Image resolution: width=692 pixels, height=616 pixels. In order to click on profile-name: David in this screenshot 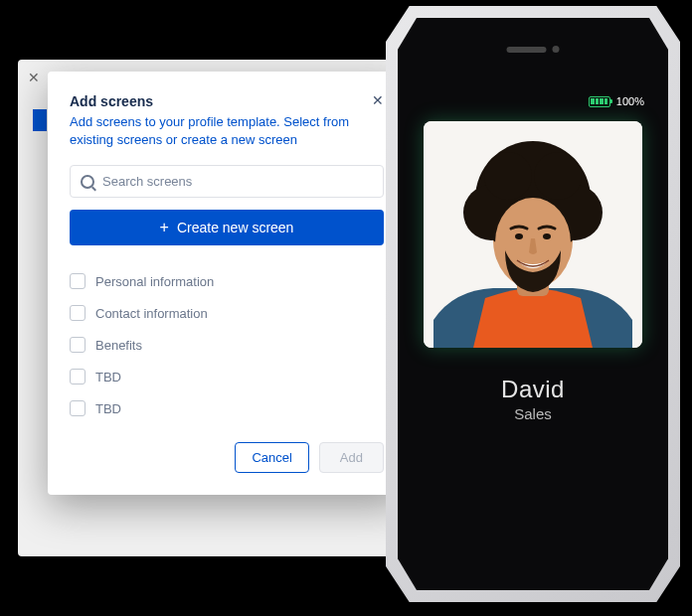, I will do `click(533, 389)`.